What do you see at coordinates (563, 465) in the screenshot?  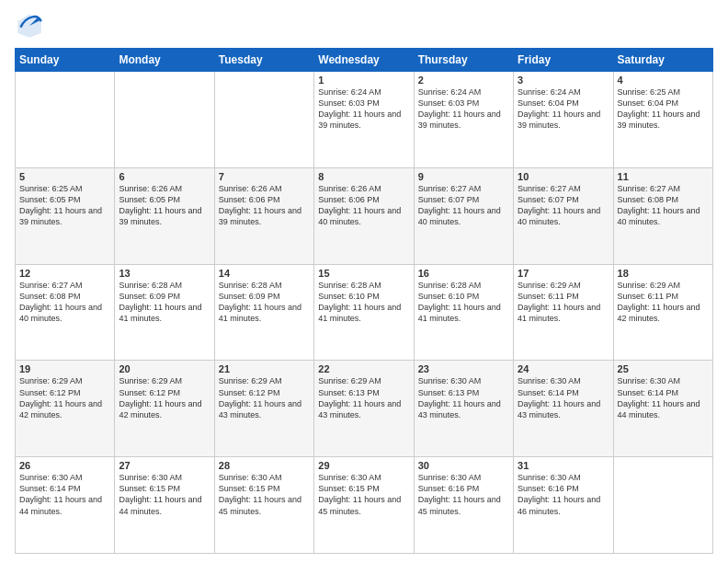 I see `day-number: 31` at bounding box center [563, 465].